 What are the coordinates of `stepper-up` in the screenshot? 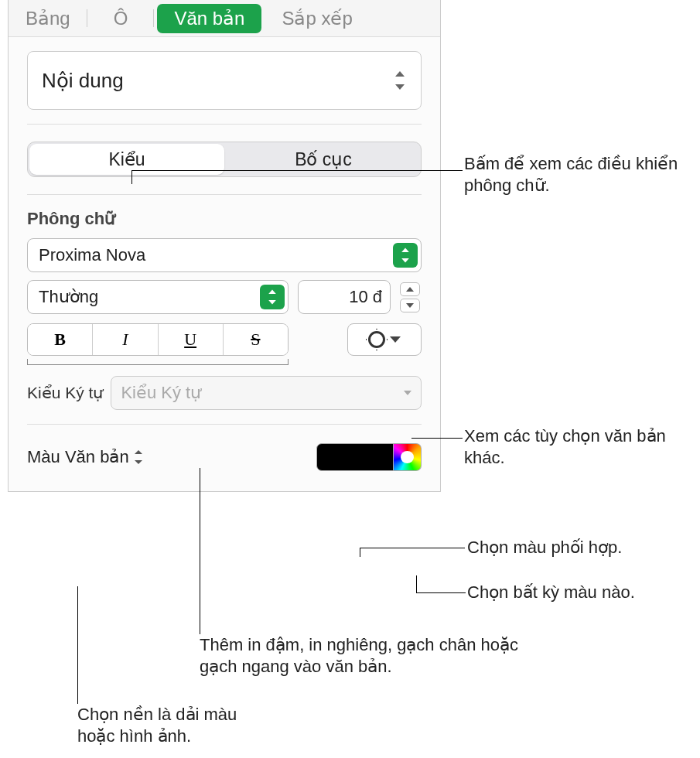 It's located at (410, 289).